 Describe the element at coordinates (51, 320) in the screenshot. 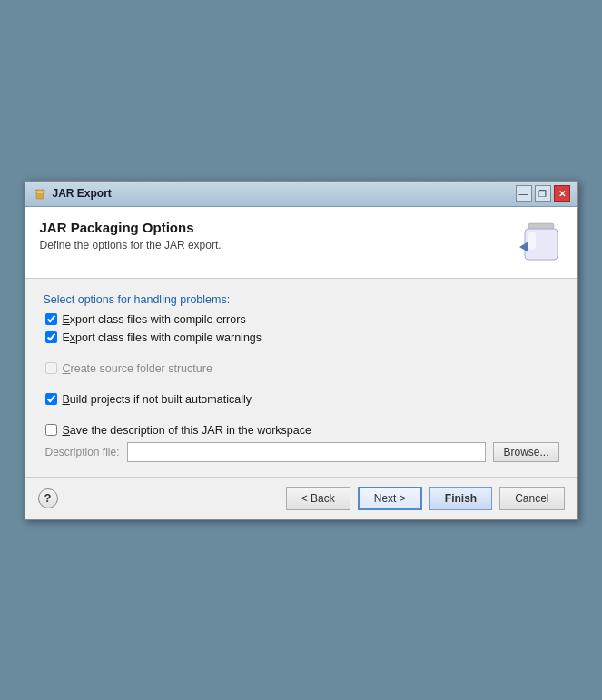

I see `checkbox-compile-errors` at that location.